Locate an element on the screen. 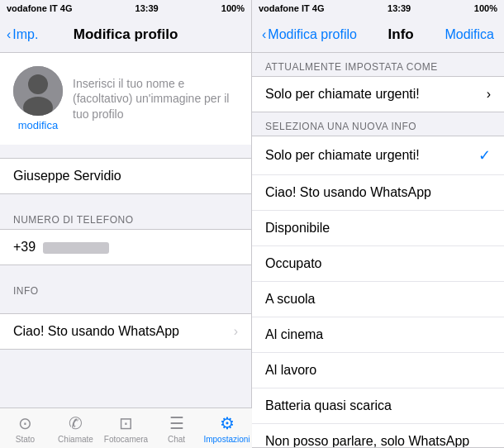  tab-impostazioni-label: Impostazioni is located at coordinates (226, 440).